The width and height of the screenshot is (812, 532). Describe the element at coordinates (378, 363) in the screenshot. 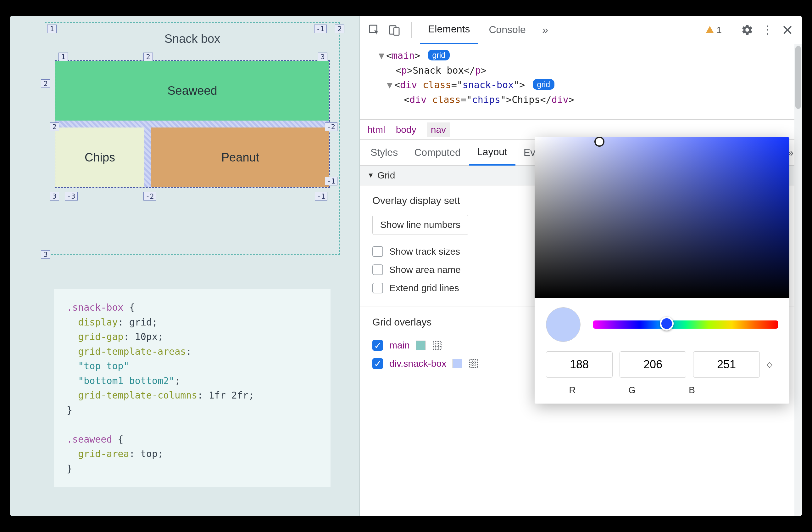

I see `checkbox-overlay-snackbox: ✓` at that location.